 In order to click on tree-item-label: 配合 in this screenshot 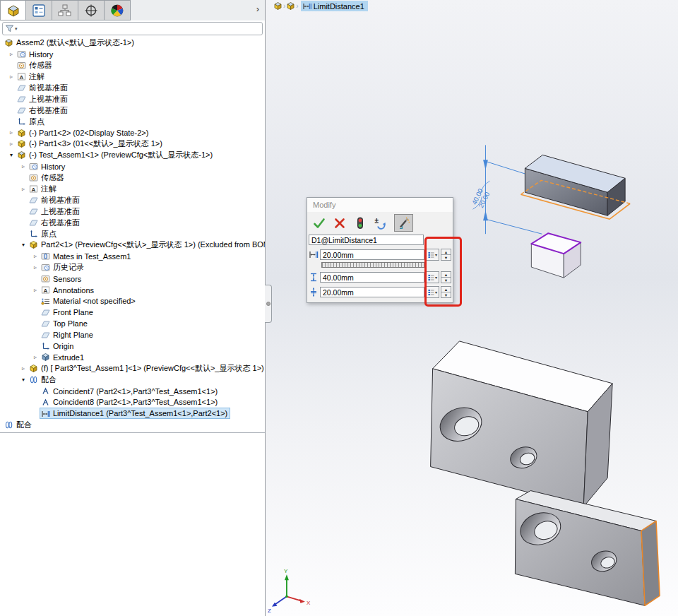, I will do `click(49, 380)`.